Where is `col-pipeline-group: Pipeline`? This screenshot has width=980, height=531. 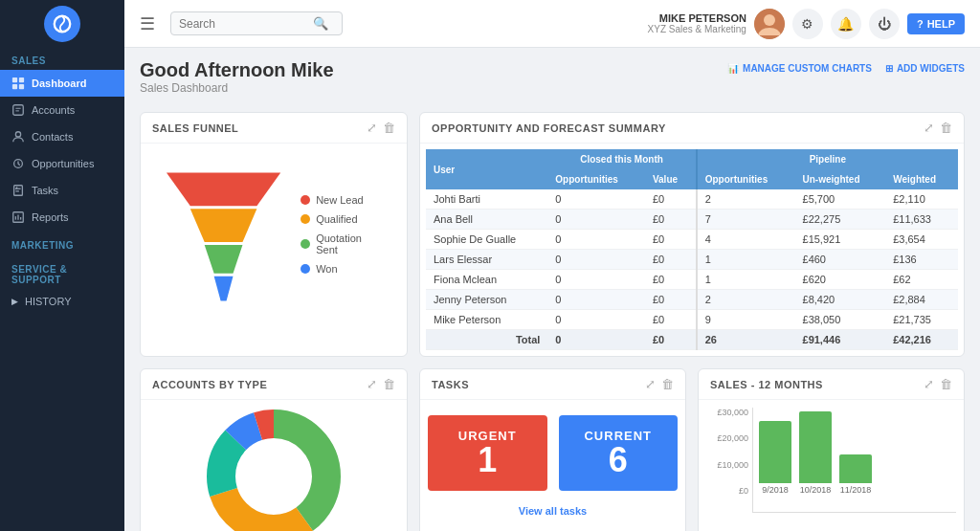
col-pipeline-group: Pipeline is located at coordinates (827, 159).